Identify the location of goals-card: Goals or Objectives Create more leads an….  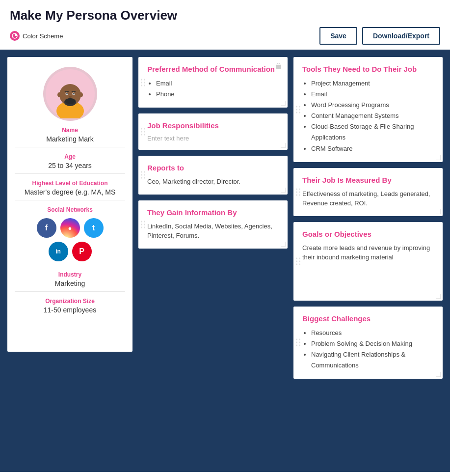
(368, 261).